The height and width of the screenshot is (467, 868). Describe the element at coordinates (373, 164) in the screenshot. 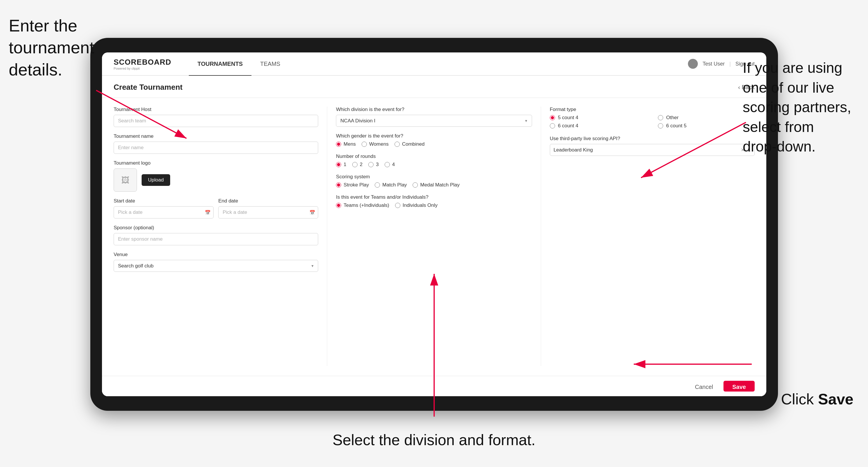

I see `round-3: 3` at that location.